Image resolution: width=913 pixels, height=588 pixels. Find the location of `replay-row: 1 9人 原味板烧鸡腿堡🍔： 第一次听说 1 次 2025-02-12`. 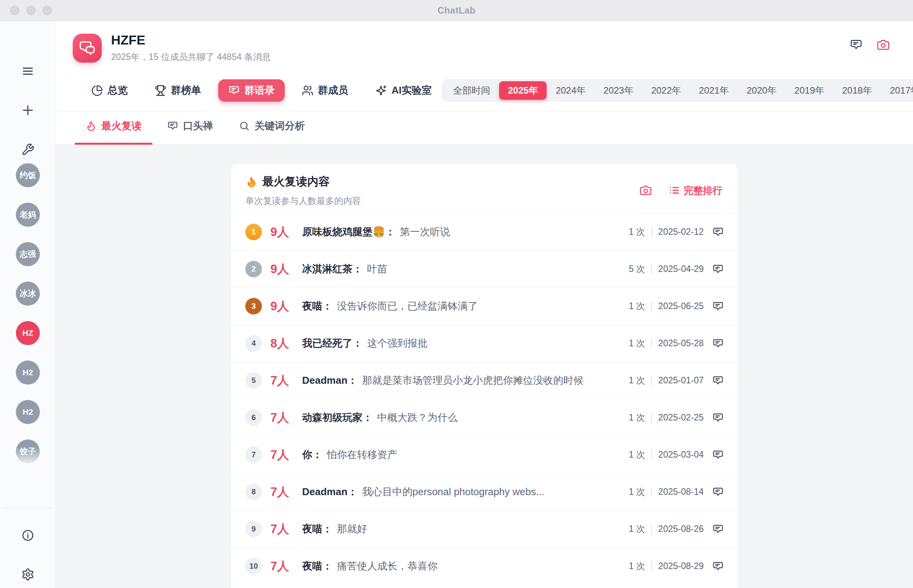

replay-row: 1 9人 原味板烧鸡腿堡🍔： 第一次听说 1 次 2025-02-12 is located at coordinates (484, 232).